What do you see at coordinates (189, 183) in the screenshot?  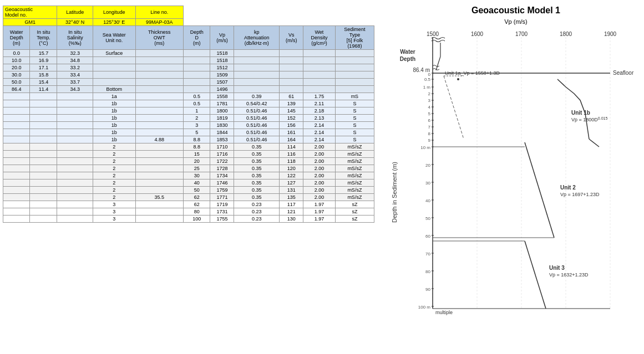 I see `table-row: 24017460.351272.00mS/sZ` at bounding box center [189, 183].